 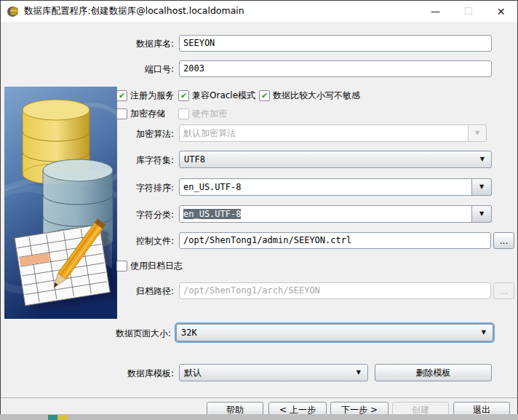 I want to click on checkbox-case-insensitive: ✔ 数据比较大小写不敏感, so click(x=310, y=96).